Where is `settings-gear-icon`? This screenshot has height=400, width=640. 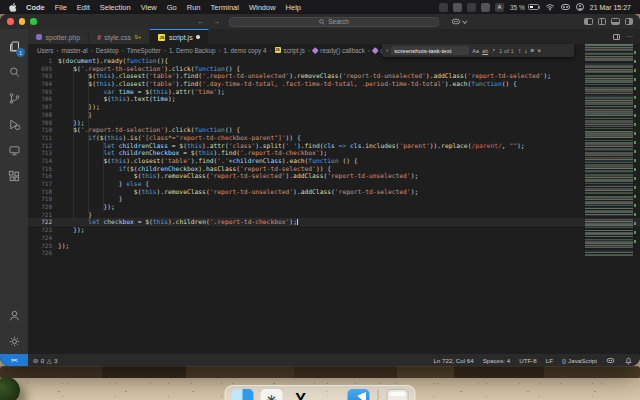
settings-gear-icon is located at coordinates (14, 341).